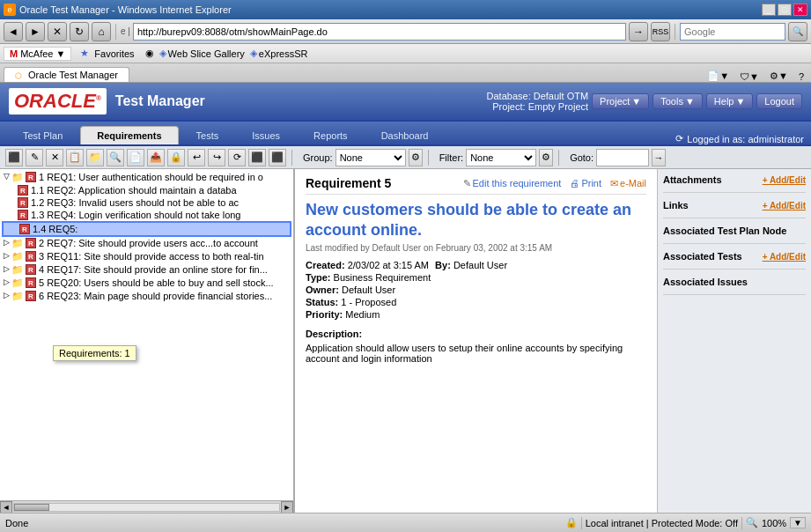  What do you see at coordinates (266, 136) in the screenshot?
I see `tab-issues-label: Issues` at bounding box center [266, 136].